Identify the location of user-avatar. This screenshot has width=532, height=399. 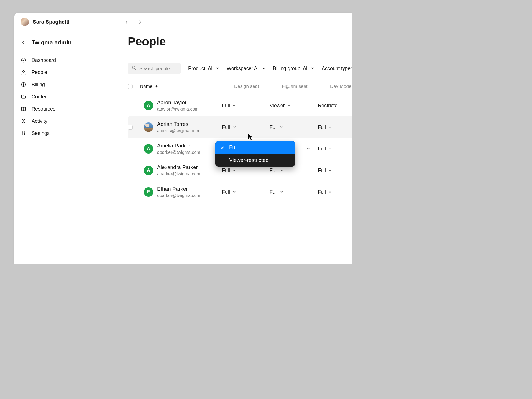
(149, 127).